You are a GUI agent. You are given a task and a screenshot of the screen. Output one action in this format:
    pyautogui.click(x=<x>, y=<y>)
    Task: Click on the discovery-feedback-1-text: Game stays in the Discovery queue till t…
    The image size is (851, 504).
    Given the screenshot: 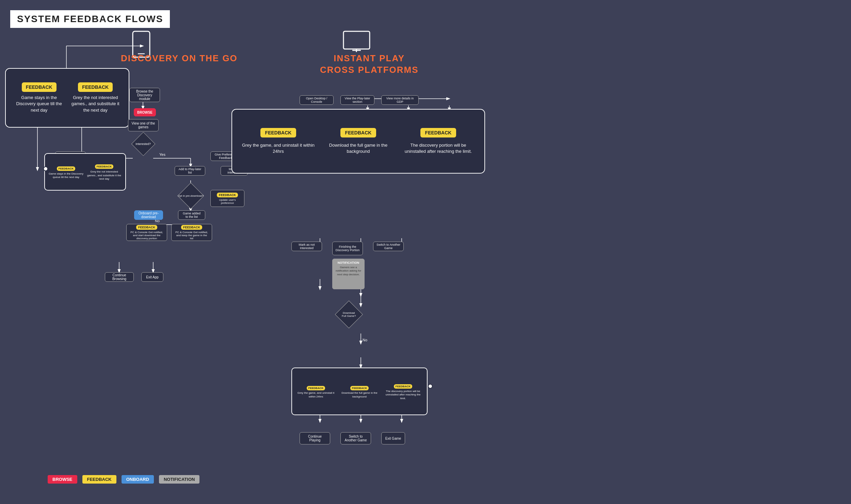 What is the action you would take?
    pyautogui.click(x=39, y=104)
    